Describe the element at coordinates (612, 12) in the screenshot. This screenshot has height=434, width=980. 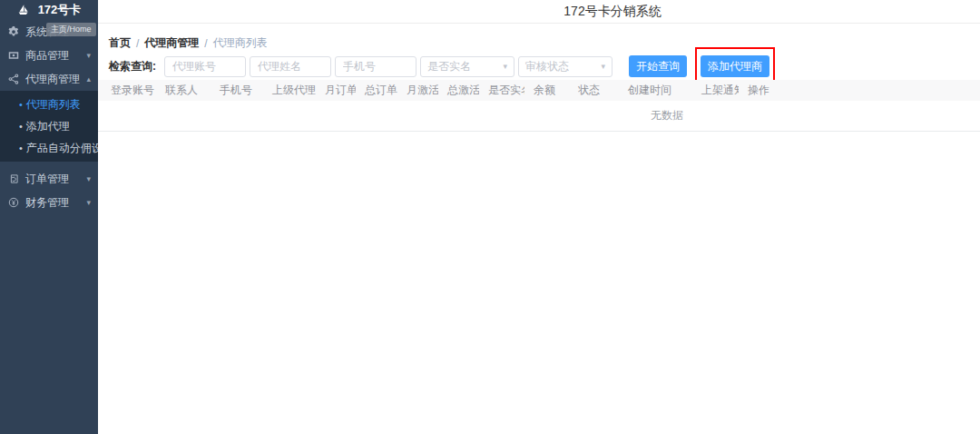
I see `page-title: 172号卡分销系统` at that location.